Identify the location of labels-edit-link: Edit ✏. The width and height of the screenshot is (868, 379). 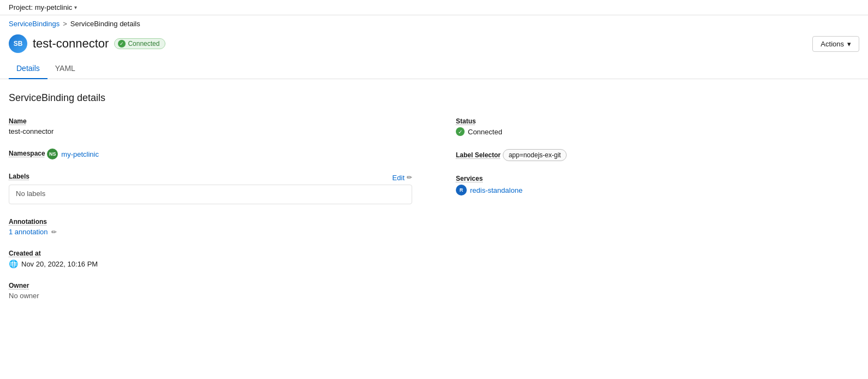
(402, 178).